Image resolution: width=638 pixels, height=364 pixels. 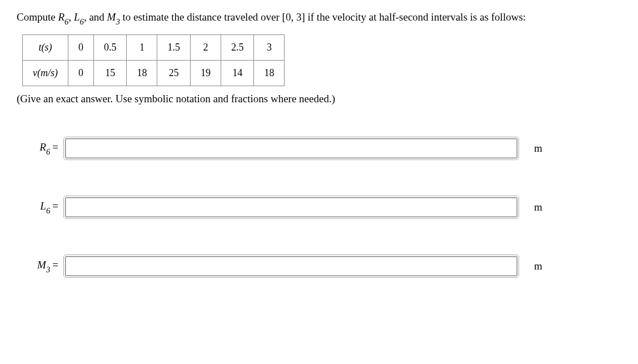 I want to click on table-cell: 1, so click(x=142, y=47).